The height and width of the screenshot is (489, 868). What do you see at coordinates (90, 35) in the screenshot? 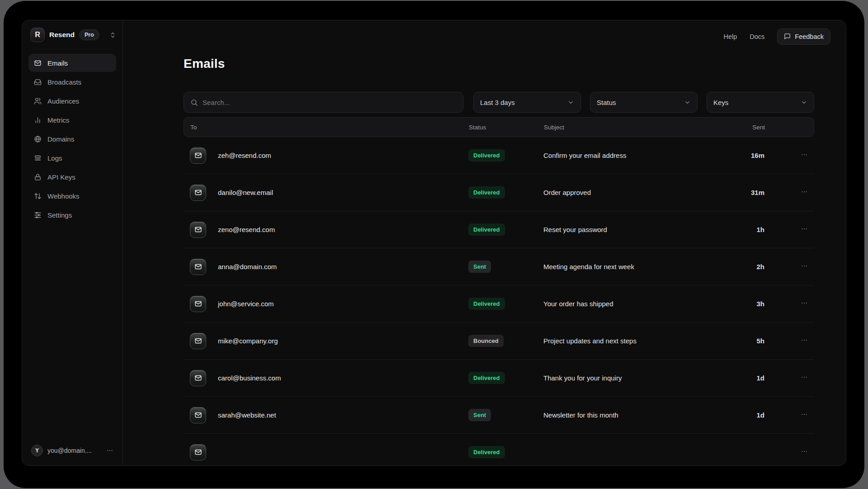
I see `plan-badge: Pro` at bounding box center [90, 35].